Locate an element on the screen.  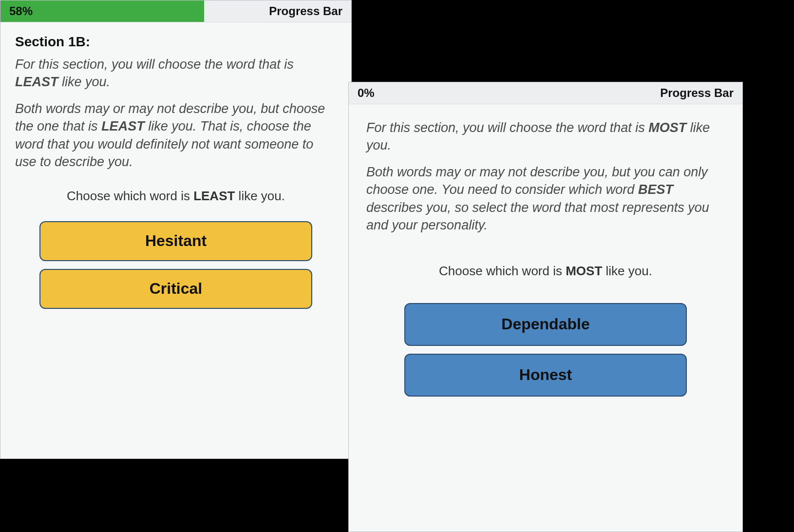
choice-list: Dependable Honest is located at coordinates (546, 350).